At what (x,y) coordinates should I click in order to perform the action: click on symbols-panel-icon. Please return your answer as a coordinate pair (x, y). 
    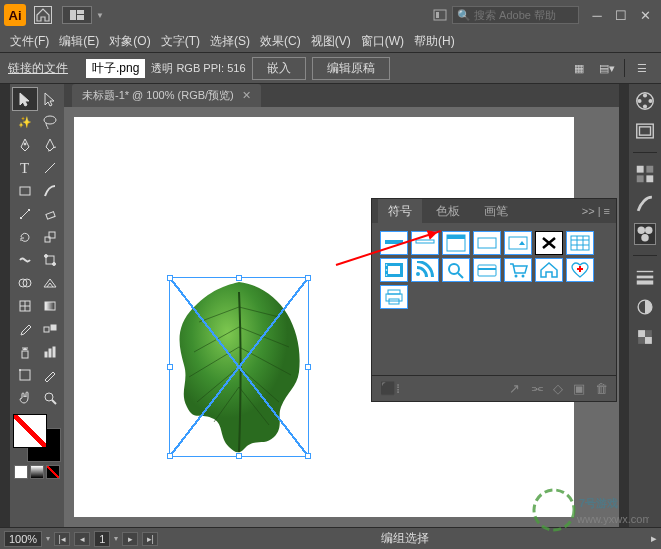
    Looking at the image, I should click on (645, 234).